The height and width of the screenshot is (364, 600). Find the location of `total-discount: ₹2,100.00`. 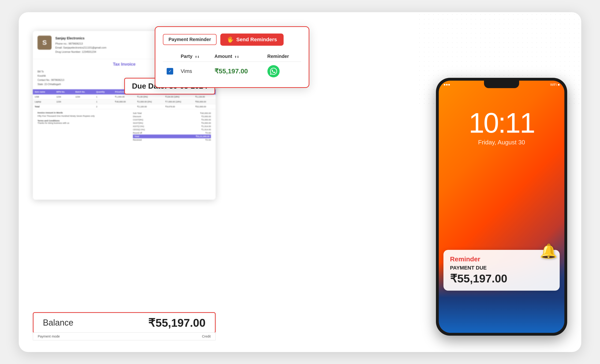

total-discount: ₹2,100.00 is located at coordinates (149, 107).